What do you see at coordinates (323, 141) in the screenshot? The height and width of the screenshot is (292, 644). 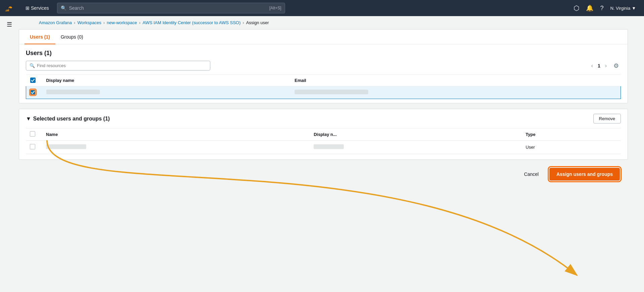 I see `selected-table: Name Display n... Type` at bounding box center [323, 141].